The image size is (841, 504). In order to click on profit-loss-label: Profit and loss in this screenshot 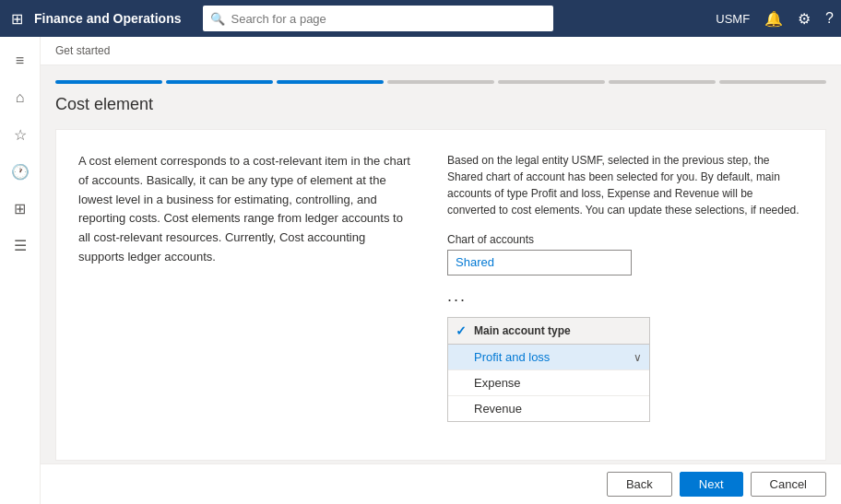, I will do `click(512, 357)`.